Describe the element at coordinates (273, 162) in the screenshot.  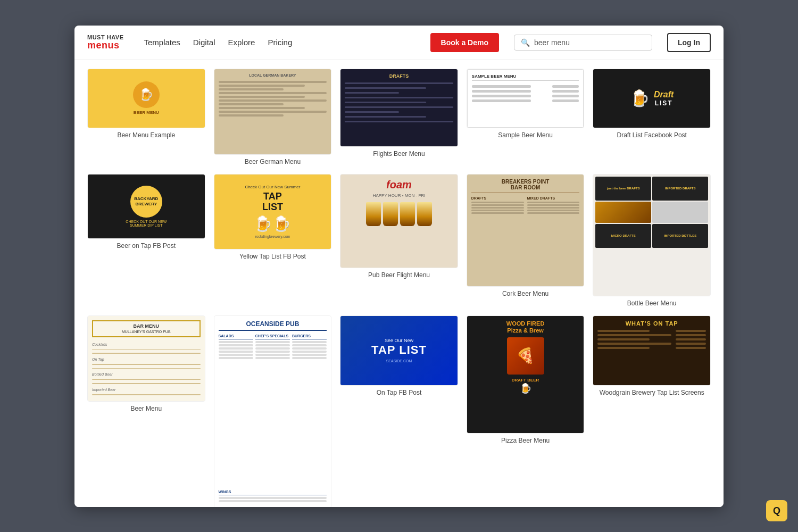
I see `card-label: Beer German Menu` at that location.